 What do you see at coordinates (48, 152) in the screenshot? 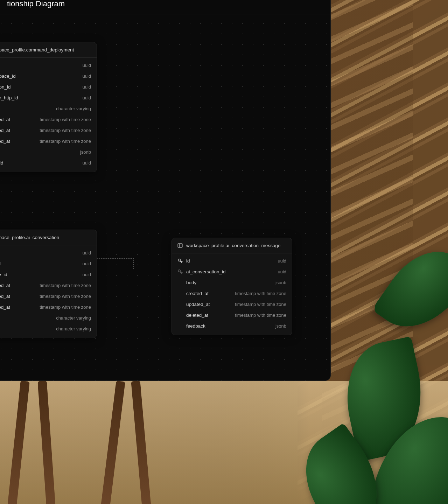
I see `column-row: ailjsonb` at bounding box center [48, 152].